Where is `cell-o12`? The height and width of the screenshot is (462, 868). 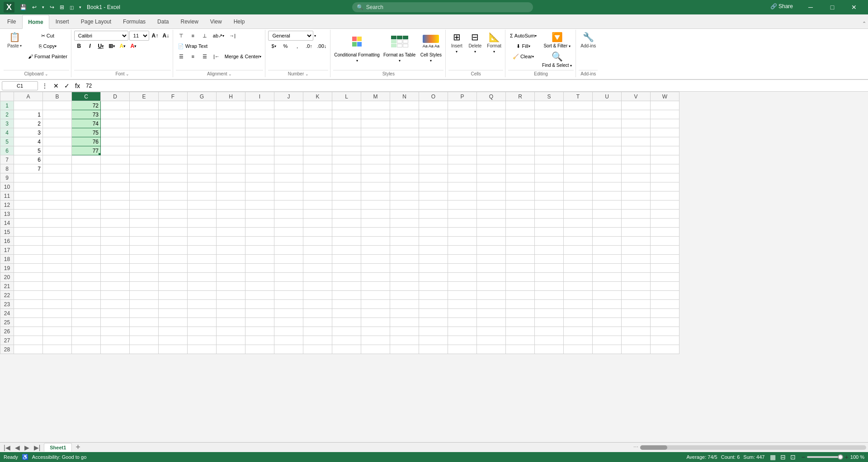
cell-o12 is located at coordinates (434, 205).